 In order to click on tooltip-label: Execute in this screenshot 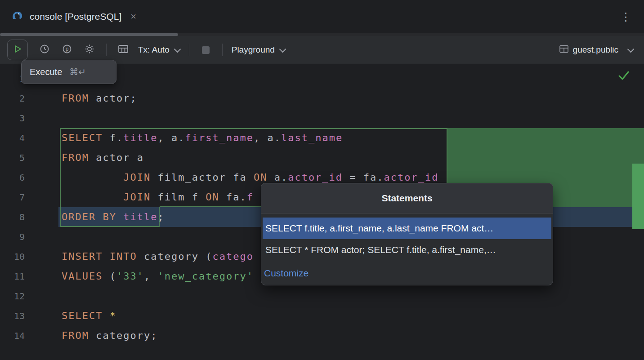, I will do `click(46, 72)`.